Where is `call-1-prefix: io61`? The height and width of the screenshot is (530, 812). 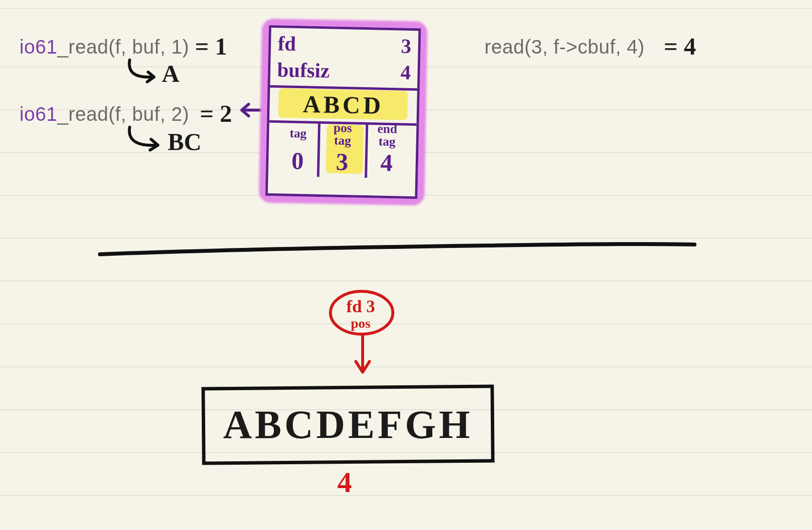
call-1-prefix: io61 is located at coordinates (39, 47).